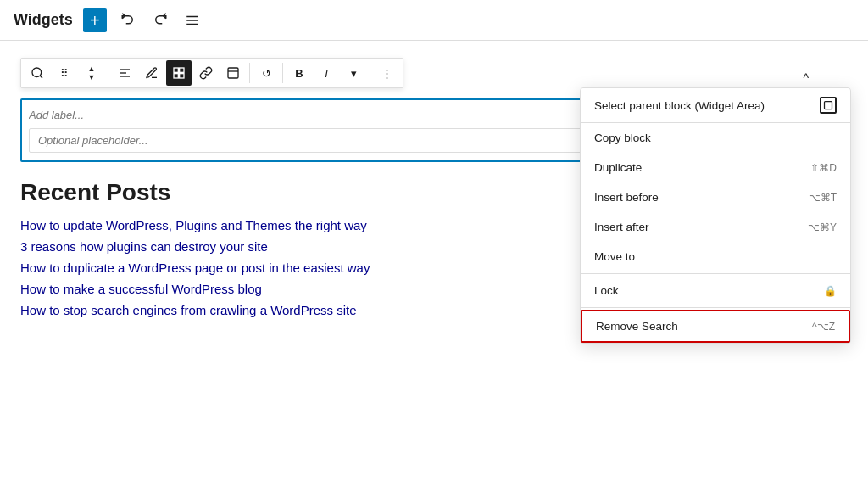 The image size is (868, 504). I want to click on move-to-item: Move to, so click(715, 256).